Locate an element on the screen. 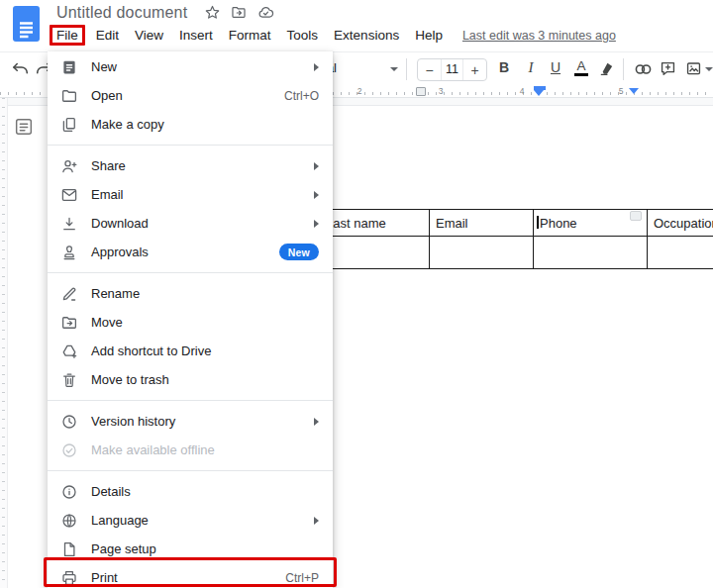  print-icon is located at coordinates (69, 578).